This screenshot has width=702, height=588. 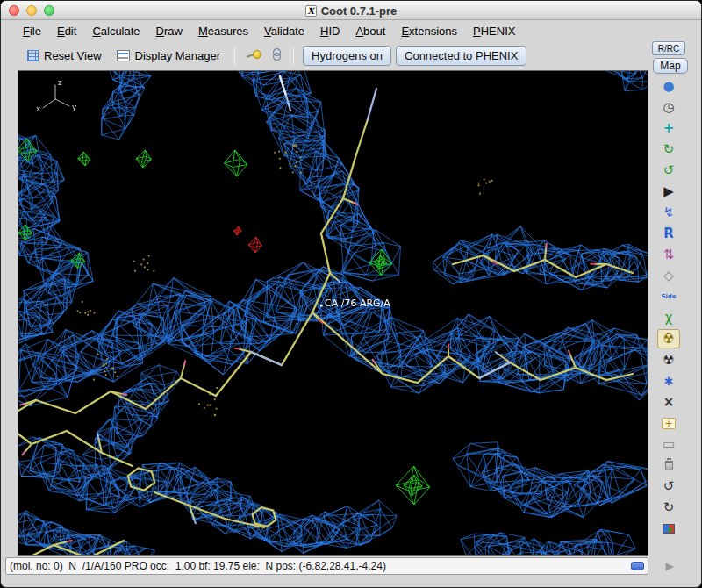 What do you see at coordinates (669, 339) in the screenshot?
I see `model-fit-refine-icon: ☢` at bounding box center [669, 339].